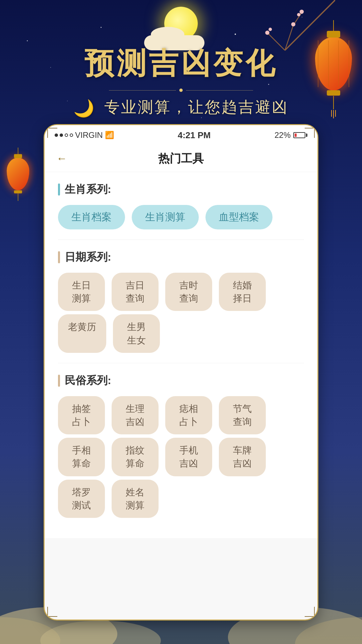 The image size is (362, 644). I want to click on tags-row-riqi-2: 老黄历 生男 生女, so click(181, 333).